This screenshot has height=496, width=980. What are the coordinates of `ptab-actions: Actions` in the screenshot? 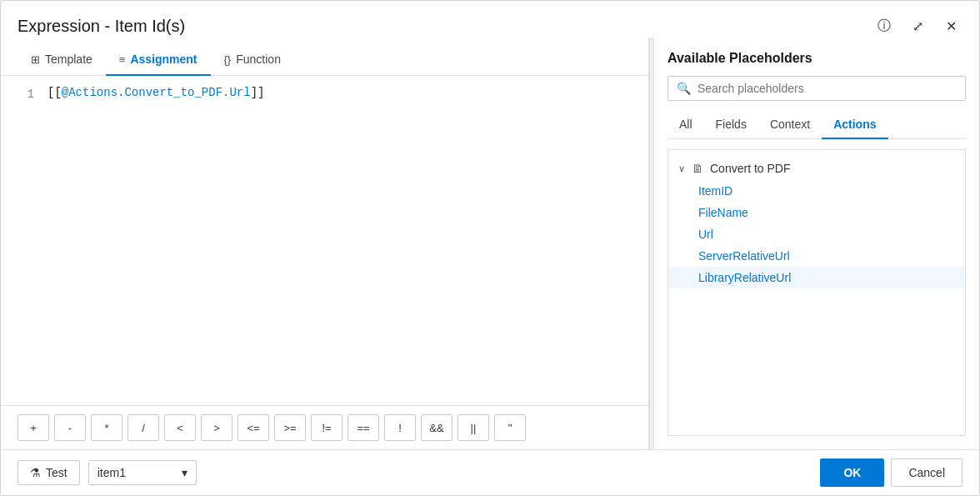 It's located at (855, 125).